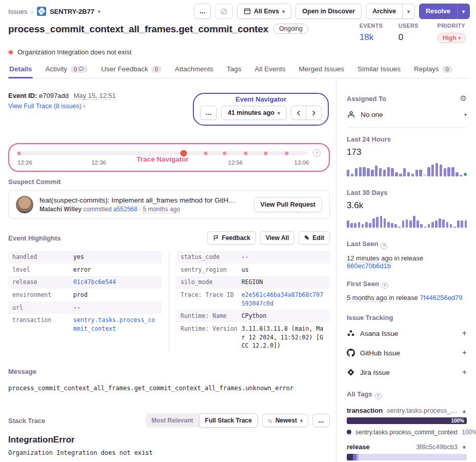 This screenshot has width=476, height=462. What do you see at coordinates (284, 337) in the screenshot?
I see `highlight-value: 3.11.8(3.11.8 (main, Mar 12 2024, 11:52:…` at bounding box center [284, 337].